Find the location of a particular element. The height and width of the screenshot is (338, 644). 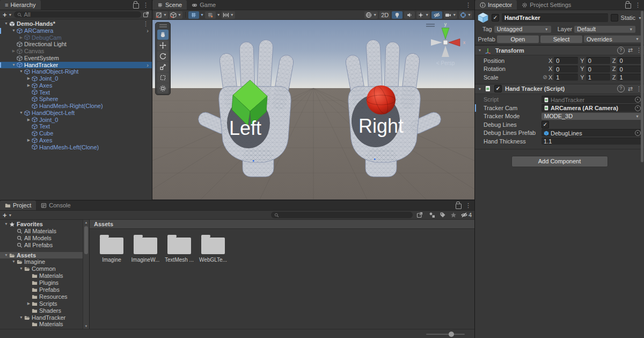

debug-lines-prefab-field: DebugLines is located at coordinates (591, 133).